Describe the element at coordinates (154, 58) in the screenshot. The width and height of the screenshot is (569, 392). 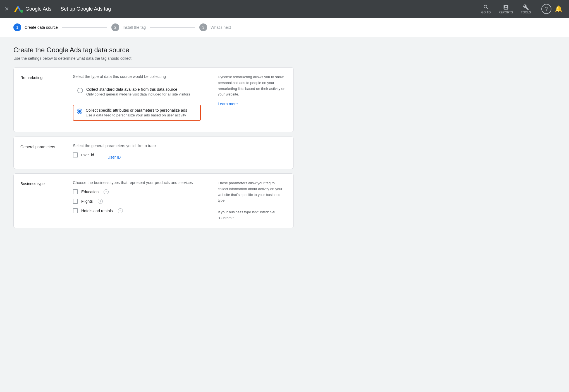
I see `page-subtitle: Use the settings below to determine what…` at that location.